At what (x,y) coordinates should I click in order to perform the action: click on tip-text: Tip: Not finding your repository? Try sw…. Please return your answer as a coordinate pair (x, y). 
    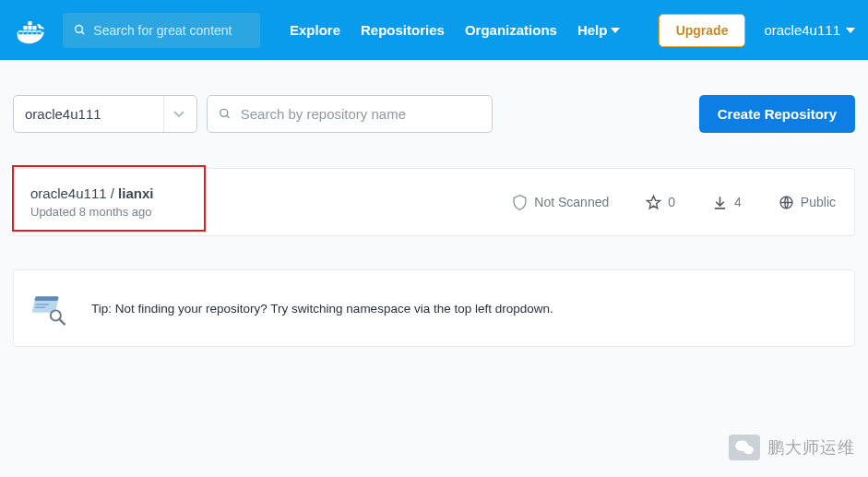
    Looking at the image, I should click on (323, 308).